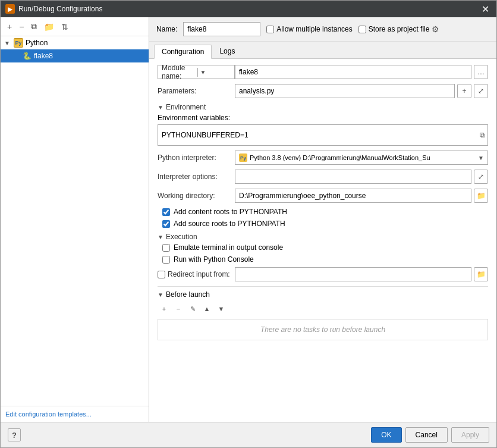 The width and height of the screenshot is (497, 448). What do you see at coordinates (314, 29) in the screenshot?
I see `allow-multiple-label: Allow multiple instances` at bounding box center [314, 29].